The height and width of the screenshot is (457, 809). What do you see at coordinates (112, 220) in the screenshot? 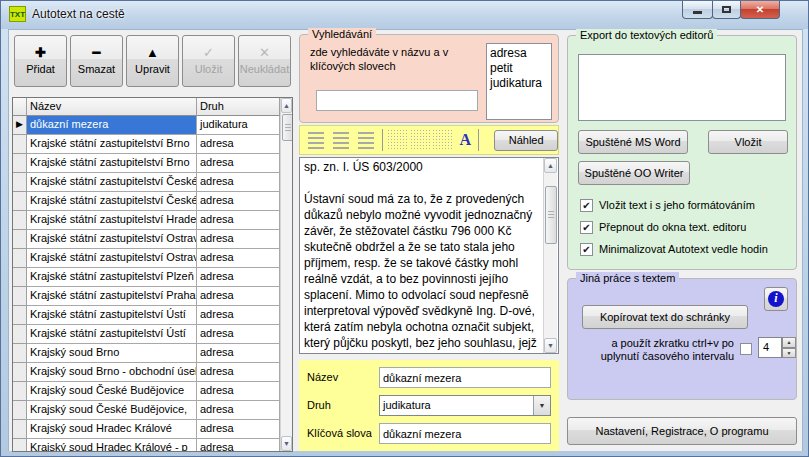
I see `cell-nazev: Krajské státní zastupitelství Hradec` at bounding box center [112, 220].